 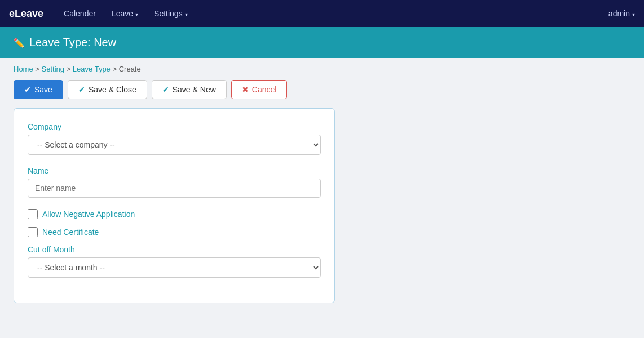 What do you see at coordinates (174, 171) in the screenshot?
I see `name-label: Name` at bounding box center [174, 171].